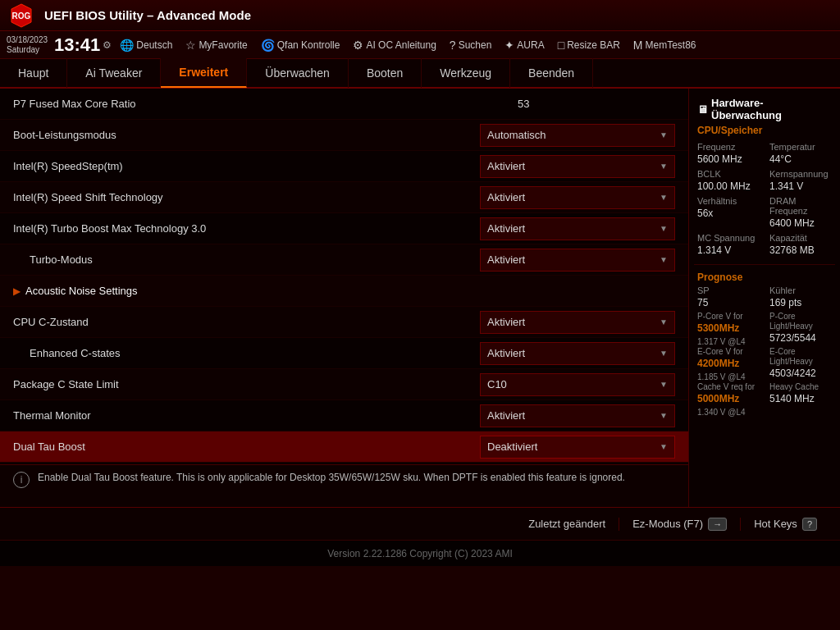 This screenshot has height=630, width=840. What do you see at coordinates (801, 299) in the screenshot?
I see `sidebar-kuhler: Kühler 169 pts` at bounding box center [801, 299].